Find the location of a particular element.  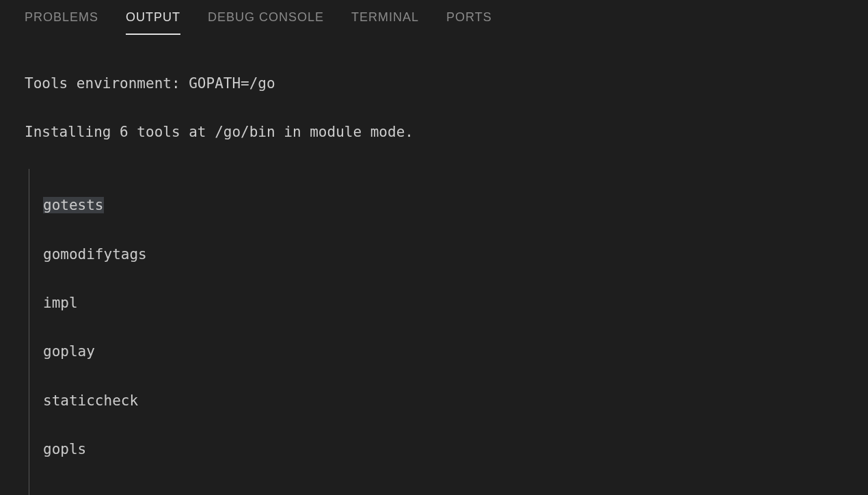

tab-terminal: TERMINAL is located at coordinates (385, 22).